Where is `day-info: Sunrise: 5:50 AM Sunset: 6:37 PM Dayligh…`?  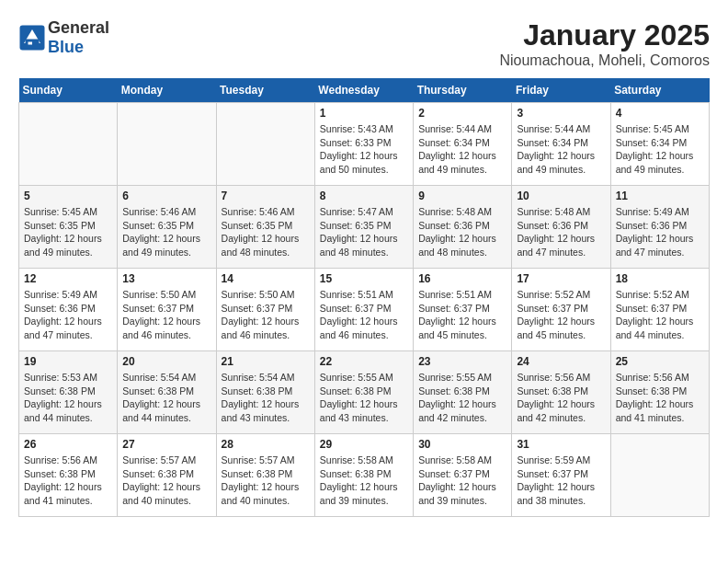 day-info: Sunrise: 5:50 AM Sunset: 6:37 PM Dayligh… is located at coordinates (266, 315).